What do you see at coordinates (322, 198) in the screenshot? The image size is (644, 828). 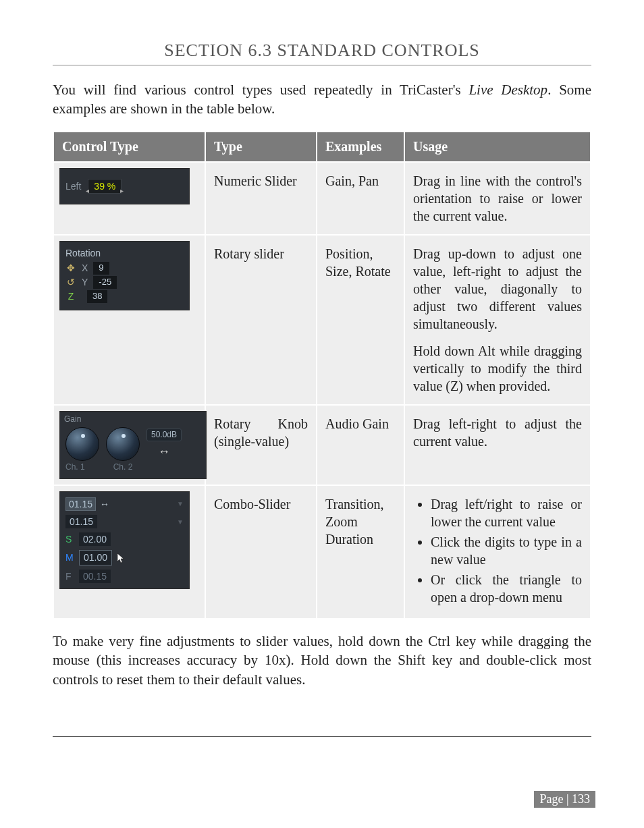 I see `table-row: Left 39 % Numeric Slider Gain, Pan Drag …` at bounding box center [322, 198].